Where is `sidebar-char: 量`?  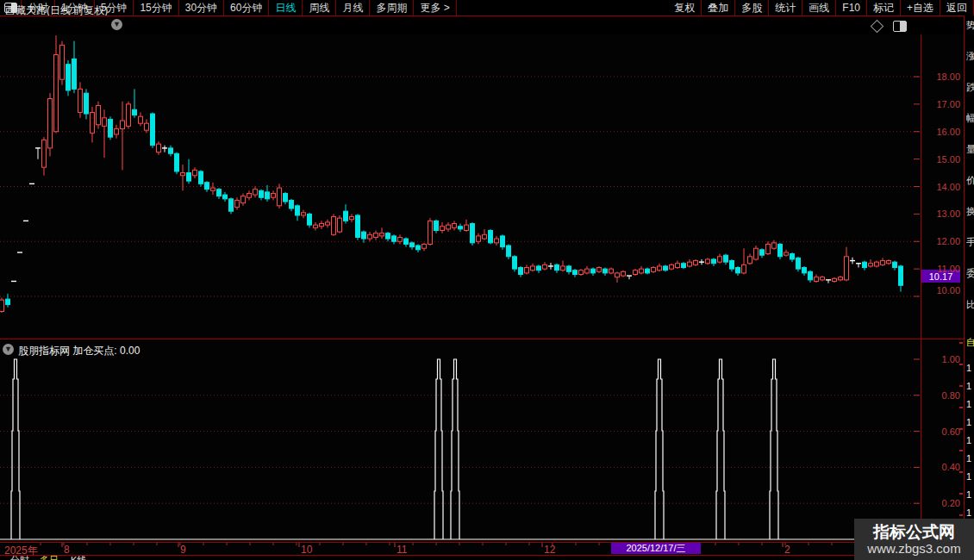 sidebar-char: 量 is located at coordinates (971, 150).